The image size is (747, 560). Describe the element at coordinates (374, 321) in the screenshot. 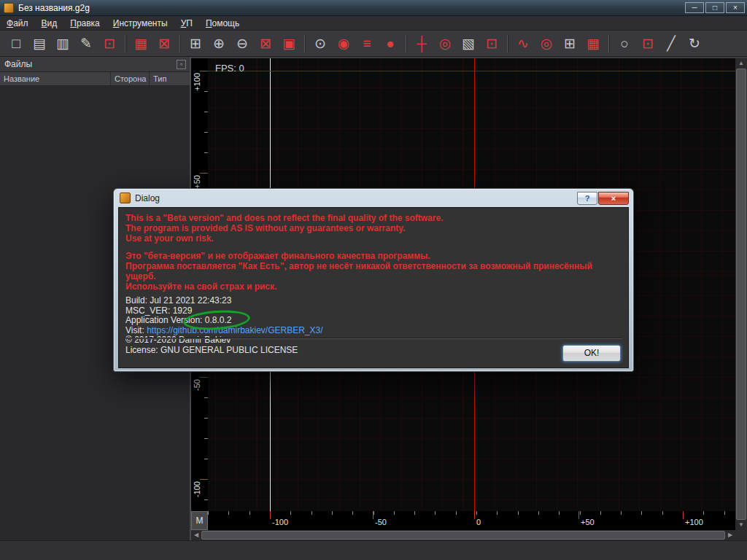

I see `app-version-line: Application Version: 0.8.0.2` at that location.